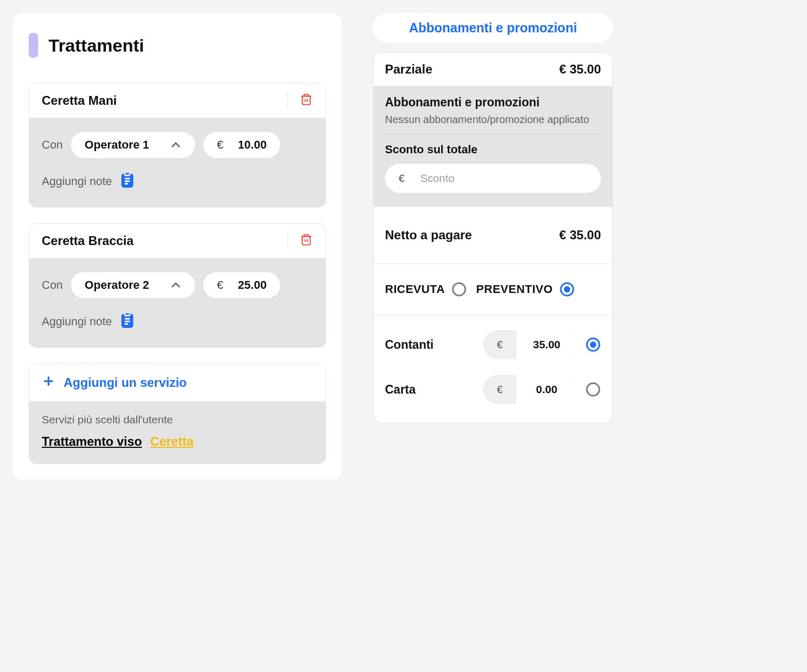 The image size is (807, 672). What do you see at coordinates (117, 285) in the screenshot?
I see `operator-value: Operatore 2` at bounding box center [117, 285].